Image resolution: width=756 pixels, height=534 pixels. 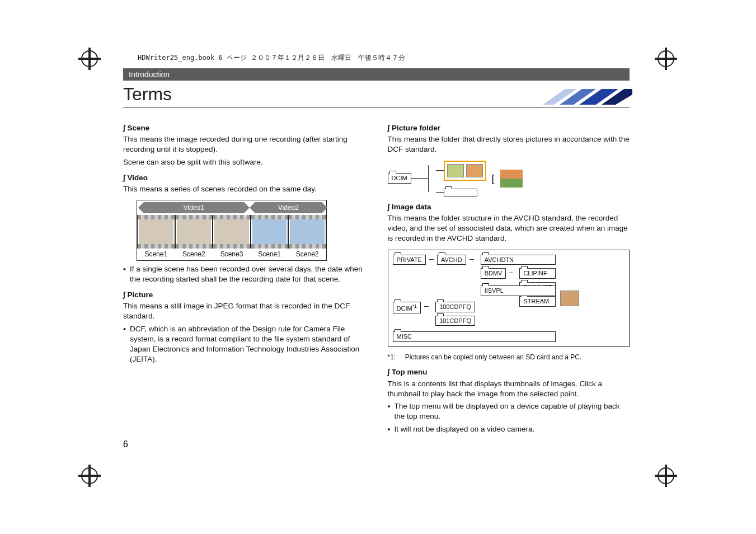 What do you see at coordinates (333, 94) in the screenshot?
I see `page-title: Terms` at bounding box center [333, 94].